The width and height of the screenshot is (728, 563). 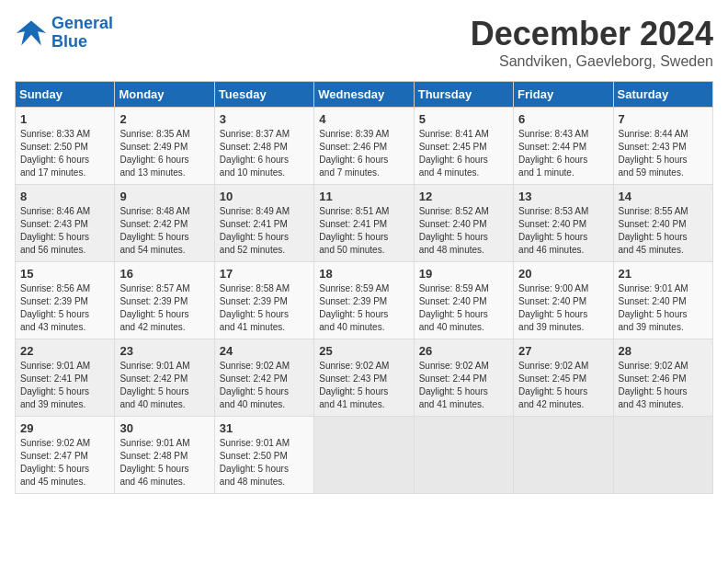 What do you see at coordinates (265, 463) in the screenshot?
I see `day-info: Sunrise: 9:01 AM Sunset: 2:50 PM Dayligh…` at bounding box center [265, 463].